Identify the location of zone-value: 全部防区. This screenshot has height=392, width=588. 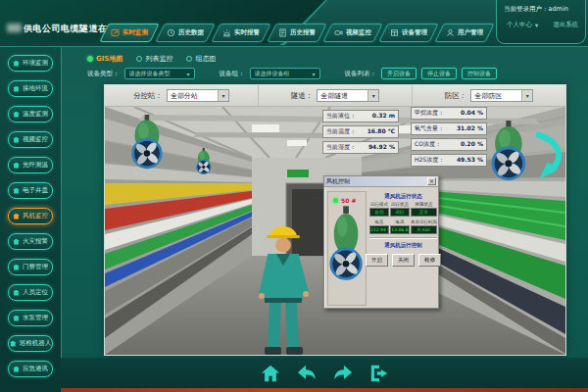
(488, 96).